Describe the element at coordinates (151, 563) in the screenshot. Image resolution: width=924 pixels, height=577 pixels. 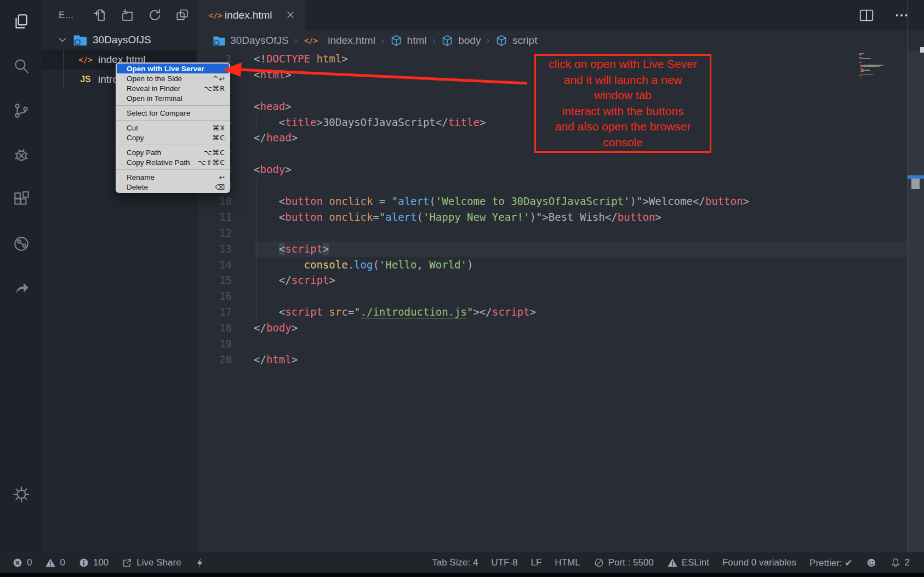
I see `status-live-share: Live Share` at that location.